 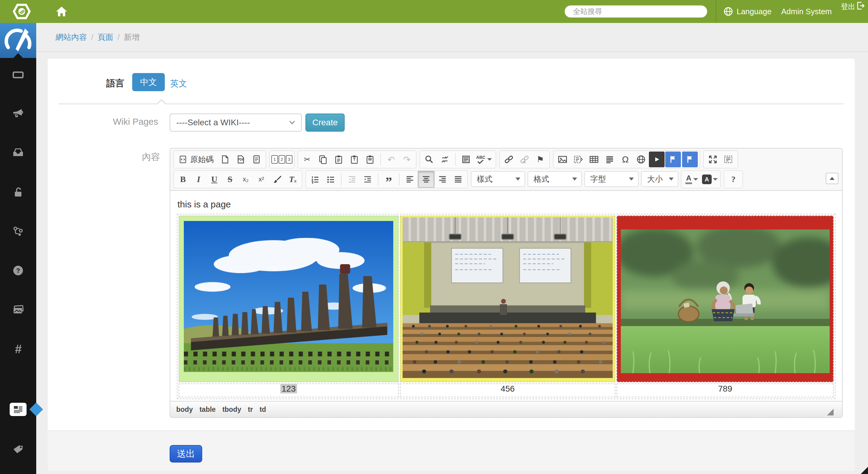 I want to click on keystrokes-button: 1 2 3, so click(x=282, y=159).